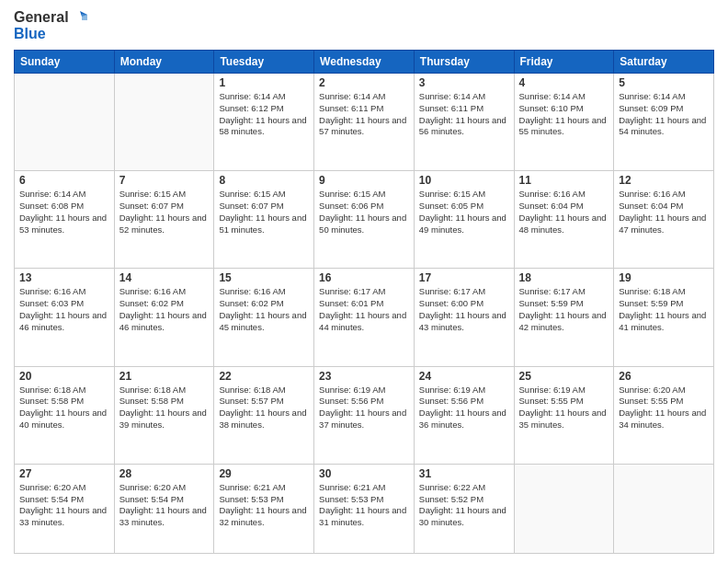  I want to click on day-info: Sunrise: 6:16 AM Sunset: 6:03 PM Dayligh…, so click(64, 309).